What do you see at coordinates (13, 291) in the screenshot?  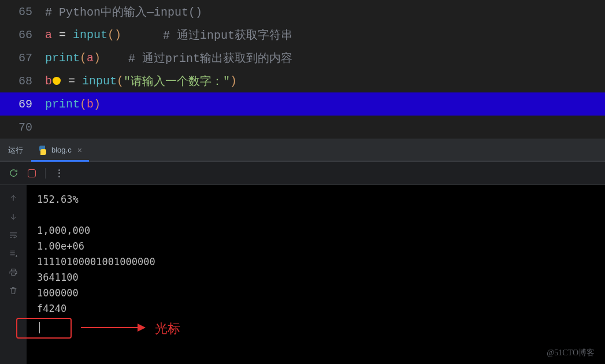 I see `trash-icon` at bounding box center [13, 291].